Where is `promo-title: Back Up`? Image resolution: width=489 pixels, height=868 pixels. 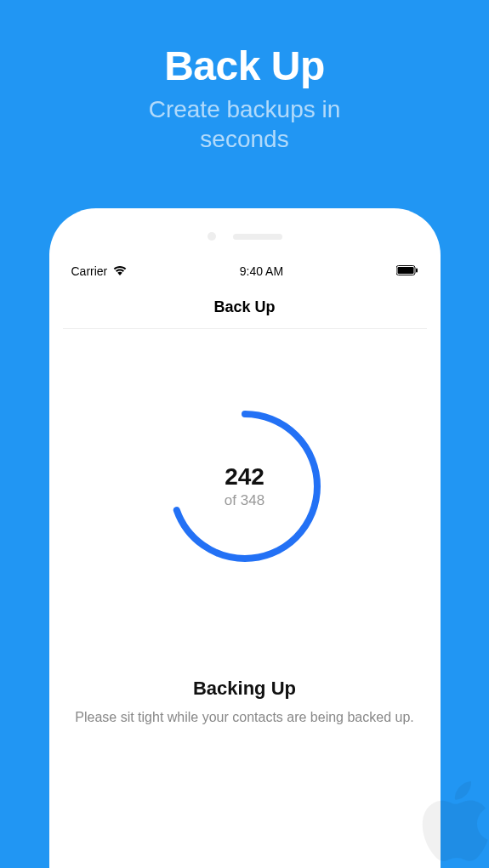 promo-title: Back Up is located at coordinates (245, 66).